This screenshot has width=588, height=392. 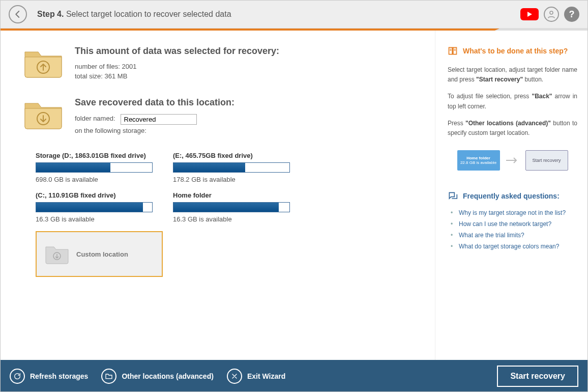 I want to click on storage-item: (E:, 465.75GB fixed drive) 178.2 GB is a…, so click(x=231, y=167).